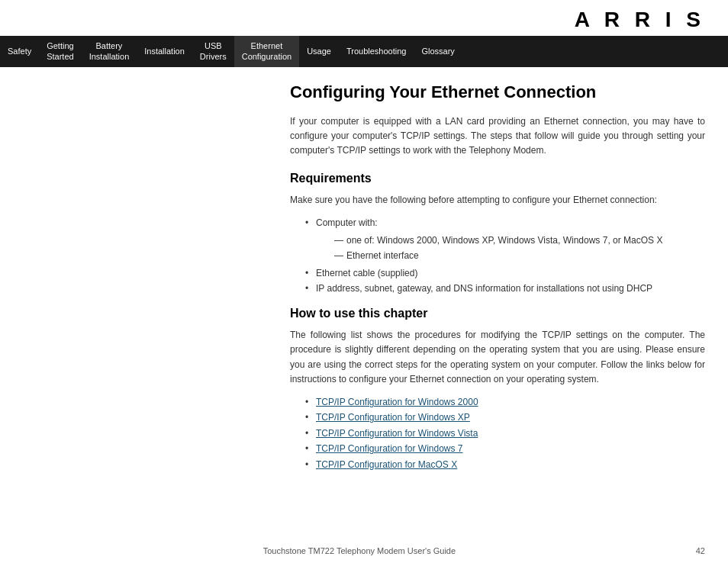  Describe the element at coordinates (498, 314) in the screenshot. I see `how-to-use-heading: How to use this chapter` at that location.